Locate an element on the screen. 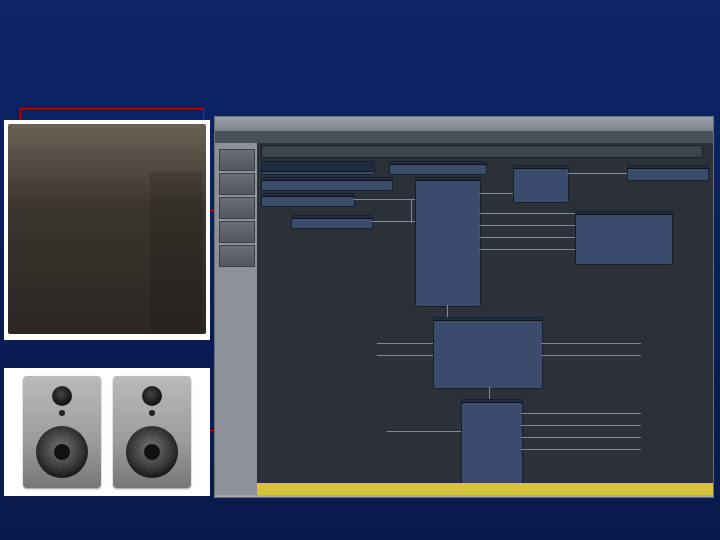 The width and height of the screenshot is (720, 540). node-sampler is located at coordinates (492, 443).